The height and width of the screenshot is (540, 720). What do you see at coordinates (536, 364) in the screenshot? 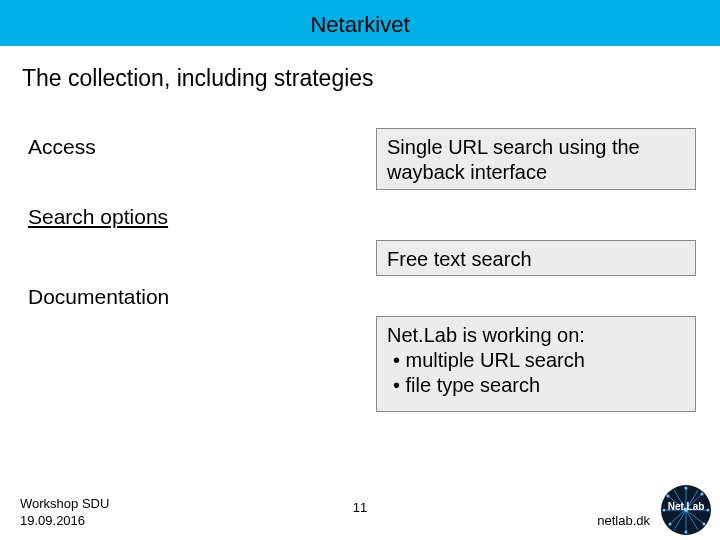
I see `callout-netlab-working: Net.Lab is working on: • multiple URL se…` at bounding box center [536, 364].